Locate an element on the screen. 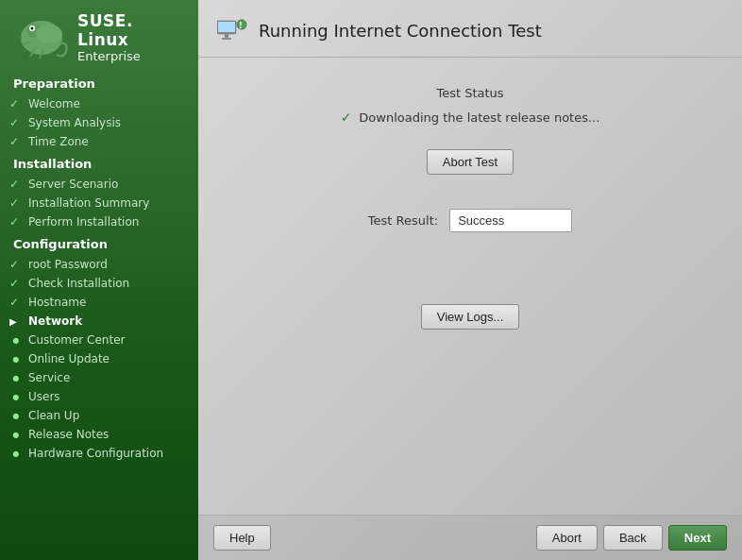 The height and width of the screenshot is (560, 742). sidebar-item-perform-installation: ✓ Perform Installation is located at coordinates (99, 222).